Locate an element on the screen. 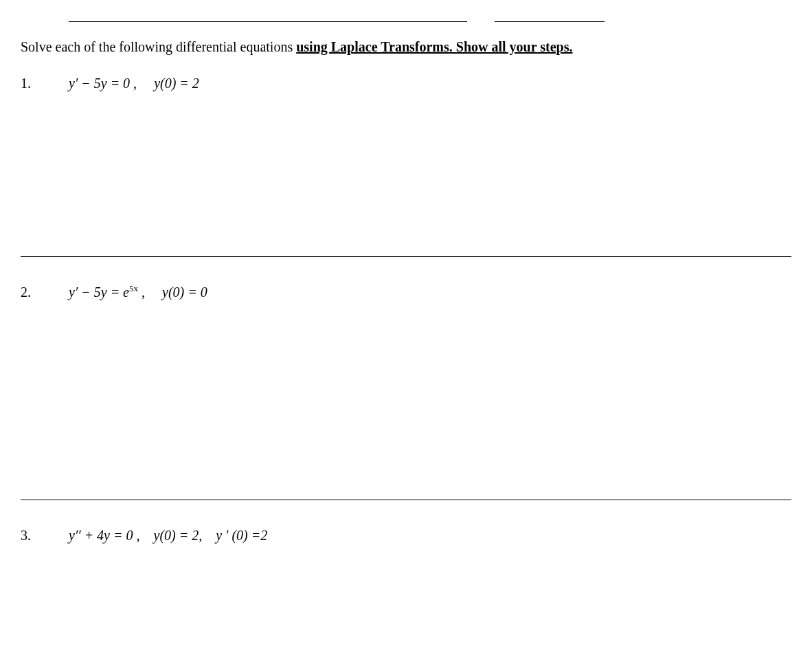  problem-3-number: 3. is located at coordinates (45, 536).